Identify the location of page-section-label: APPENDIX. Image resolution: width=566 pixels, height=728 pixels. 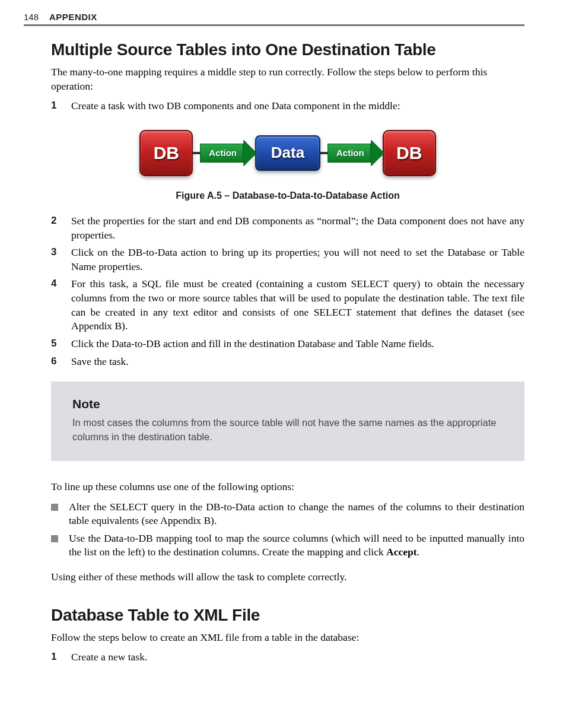
(74, 17).